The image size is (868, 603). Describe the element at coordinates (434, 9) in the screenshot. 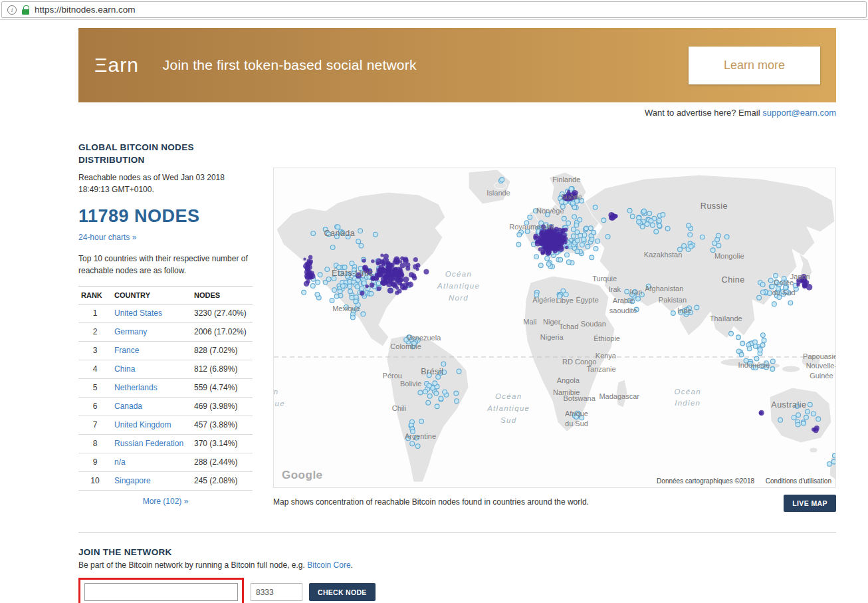

I see `address-field: i https://bitnodes.earn.com` at that location.